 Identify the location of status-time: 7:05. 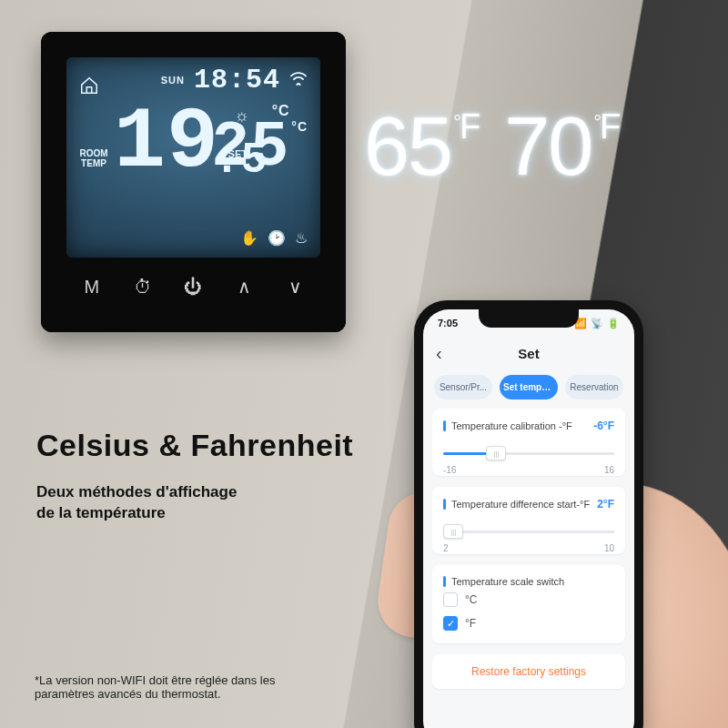
(448, 323).